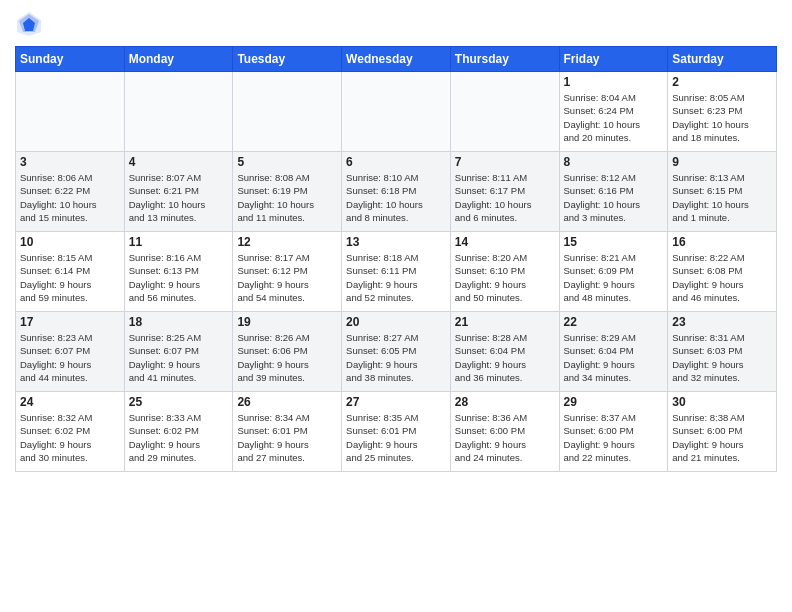  Describe the element at coordinates (722, 118) in the screenshot. I see `day-info: Sunrise: 8:05 AM Sunset: 6:23 PM Dayligh…` at that location.